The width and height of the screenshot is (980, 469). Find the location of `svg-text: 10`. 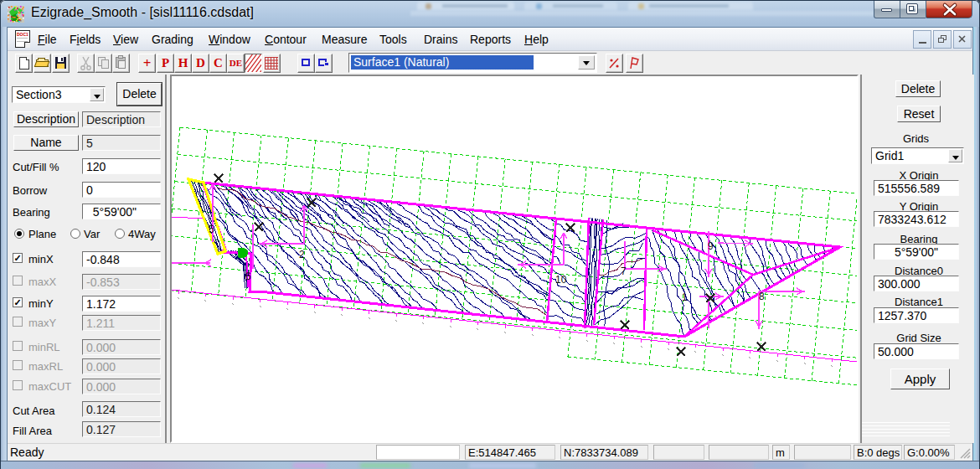

svg-text: 10 is located at coordinates (561, 280).